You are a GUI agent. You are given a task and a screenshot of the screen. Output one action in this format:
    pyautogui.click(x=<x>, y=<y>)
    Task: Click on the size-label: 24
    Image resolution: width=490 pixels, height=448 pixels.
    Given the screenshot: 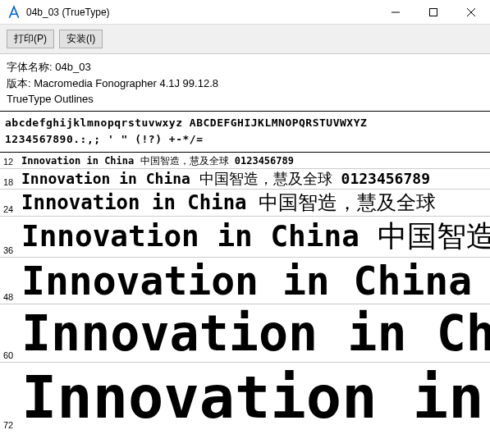 What is the action you would take?
    pyautogui.click(x=12, y=210)
    